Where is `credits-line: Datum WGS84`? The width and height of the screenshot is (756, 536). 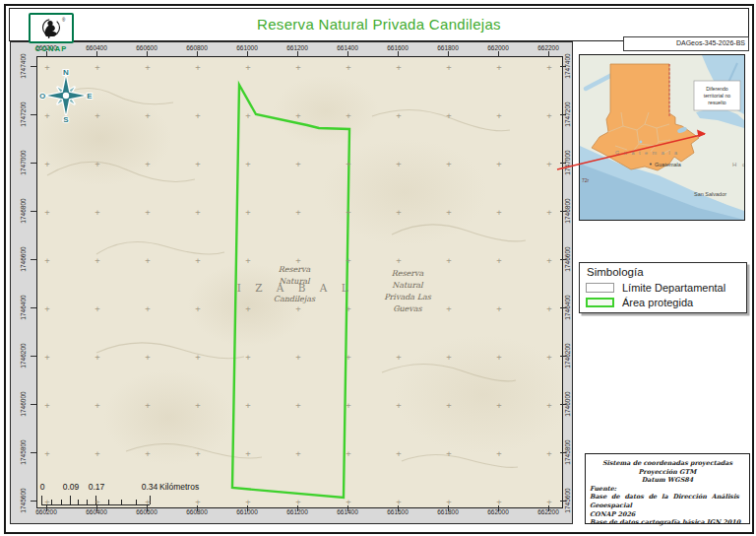
credits-line: Datum WGS84 is located at coordinates (667, 481).